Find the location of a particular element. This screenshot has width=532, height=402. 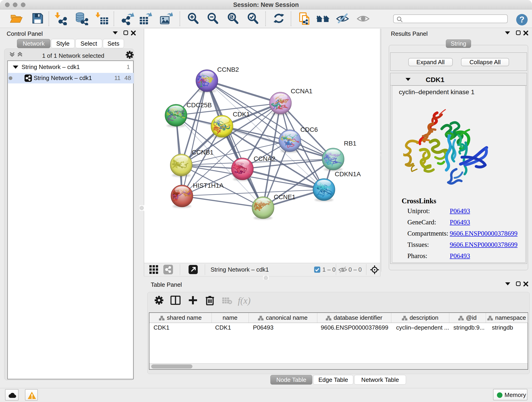

svg-text: CDC25B is located at coordinates (199, 105).